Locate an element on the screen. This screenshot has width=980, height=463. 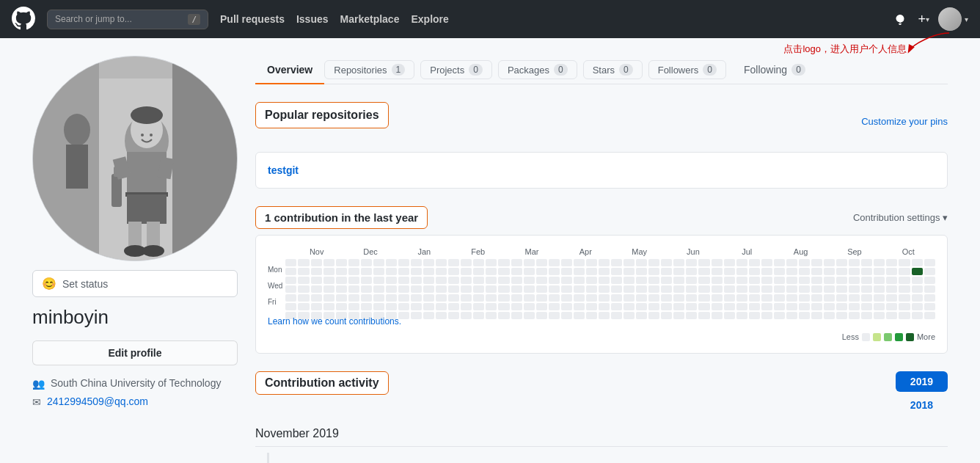
tab-repositories: Repositories 1 is located at coordinates (370, 70).